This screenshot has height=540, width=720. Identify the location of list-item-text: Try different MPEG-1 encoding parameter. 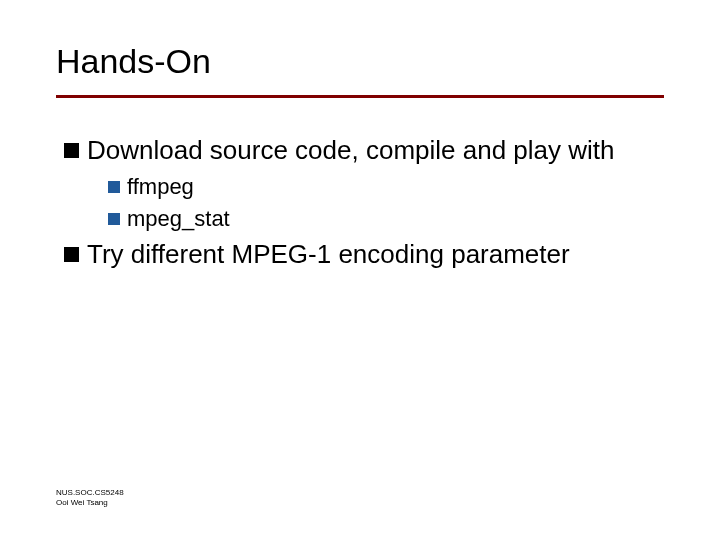
(328, 254).